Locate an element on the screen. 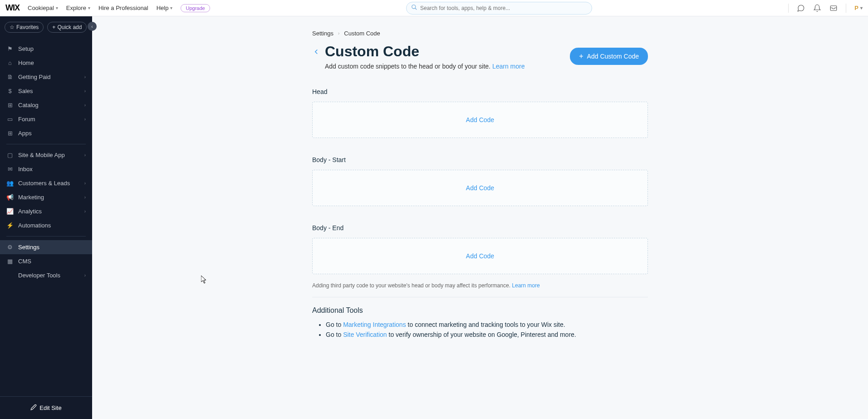 The image size is (868, 419). tools-item-suffix: to verify ownership of your website on G… is located at coordinates (482, 335).